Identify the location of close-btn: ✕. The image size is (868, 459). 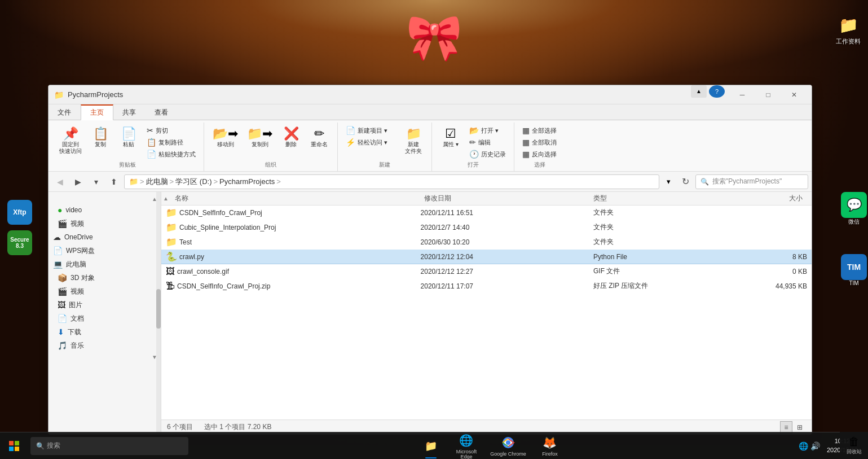
(794, 95).